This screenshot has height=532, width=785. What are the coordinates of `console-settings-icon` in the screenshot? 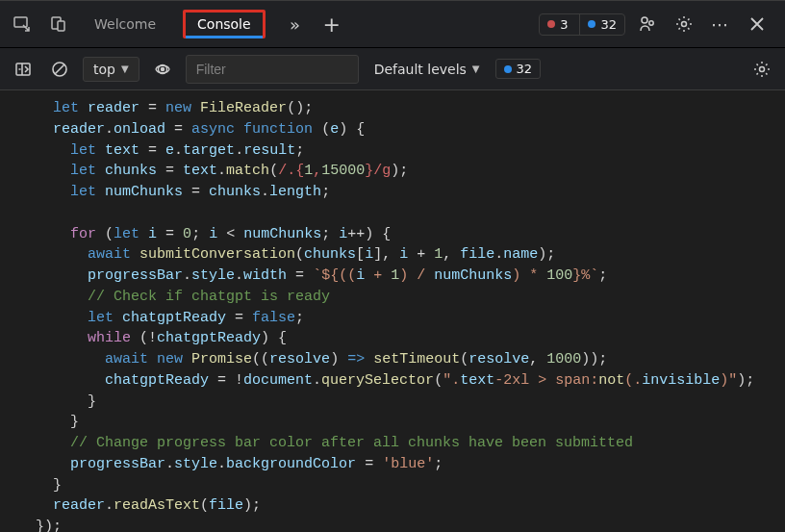 It's located at (762, 69).